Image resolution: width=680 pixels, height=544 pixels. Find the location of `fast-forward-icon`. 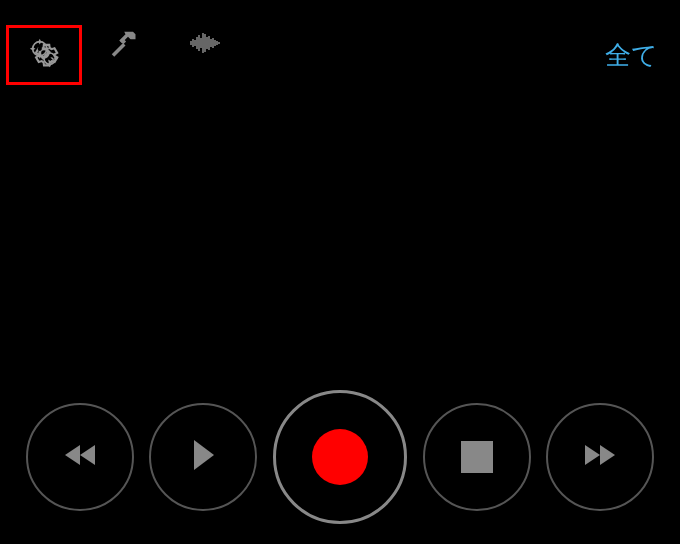

fast-forward-icon is located at coordinates (600, 457).